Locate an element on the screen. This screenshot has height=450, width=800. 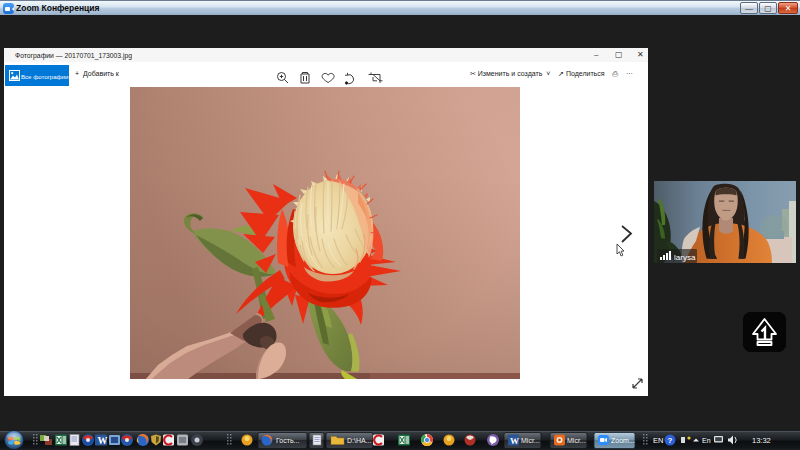
svg-text: D:\HA... is located at coordinates (360, 440).